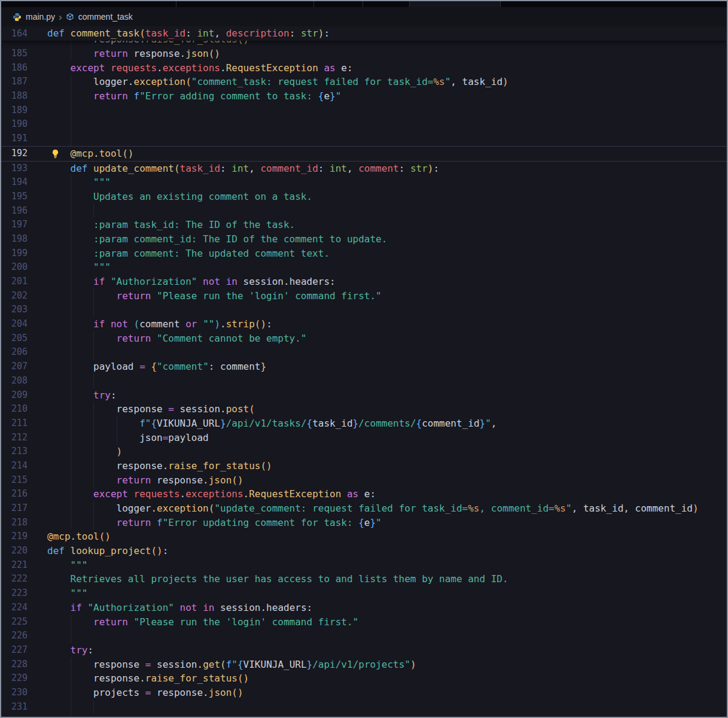 The height and width of the screenshot is (718, 728). What do you see at coordinates (14, 267) in the screenshot?
I see `line-number: 200` at bounding box center [14, 267].